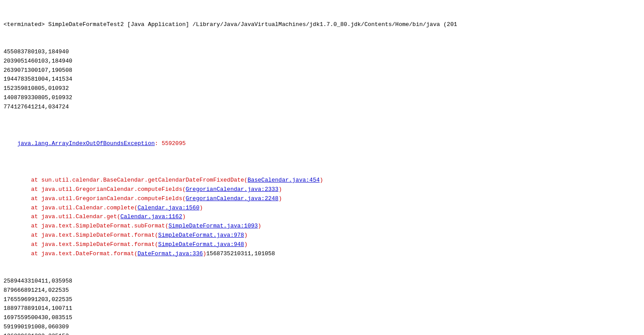 Image resolution: width=644 pixels, height=335 pixels. What do you see at coordinates (151, 217) in the screenshot?
I see `stack-frame-link: Calendar.java:1162` at bounding box center [151, 217].